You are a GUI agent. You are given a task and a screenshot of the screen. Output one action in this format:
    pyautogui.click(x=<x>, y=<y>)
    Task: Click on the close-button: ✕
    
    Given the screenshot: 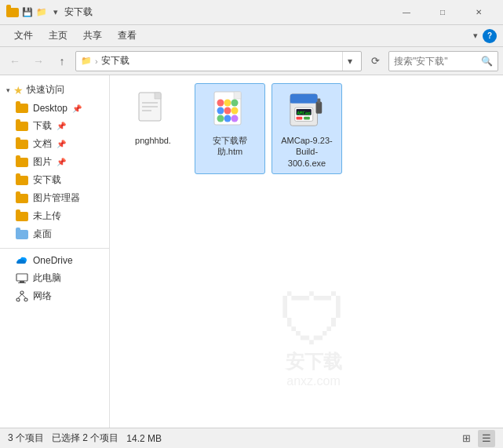 What is the action you would take?
    pyautogui.click(x=479, y=13)
    